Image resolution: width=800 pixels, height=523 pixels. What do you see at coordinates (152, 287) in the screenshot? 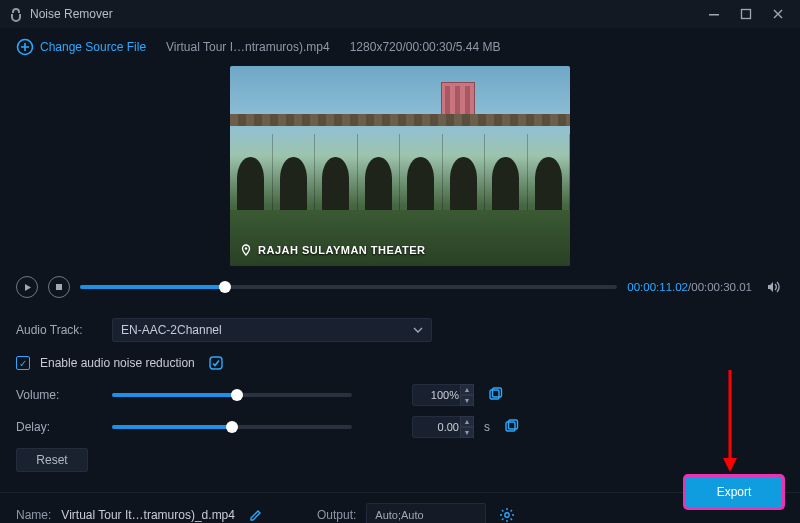
I see `seek-fill` at bounding box center [152, 287].